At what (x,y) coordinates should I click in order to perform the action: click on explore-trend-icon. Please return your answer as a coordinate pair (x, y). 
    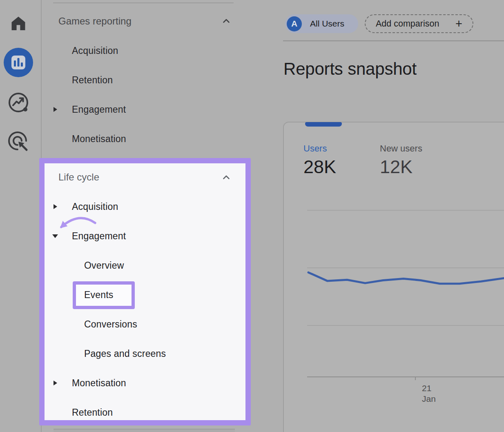
    Looking at the image, I should click on (18, 102).